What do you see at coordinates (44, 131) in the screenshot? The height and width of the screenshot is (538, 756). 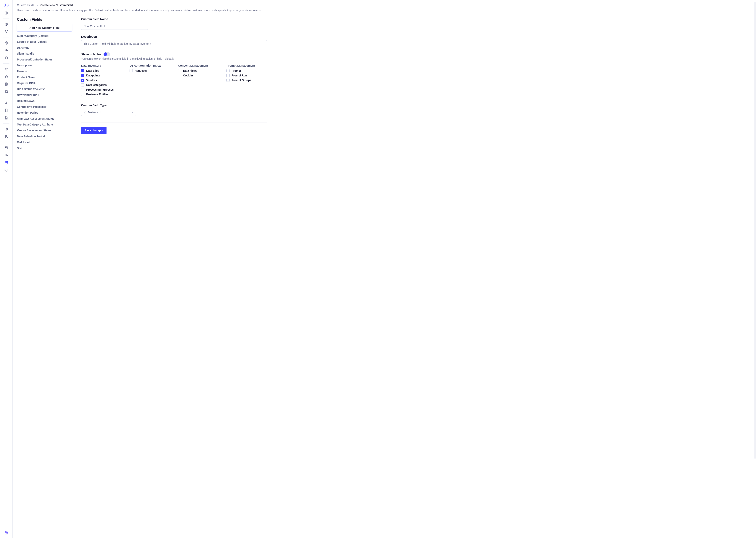 I see `custom-field-list-item: Vendor Assessment Status` at bounding box center [44, 131].